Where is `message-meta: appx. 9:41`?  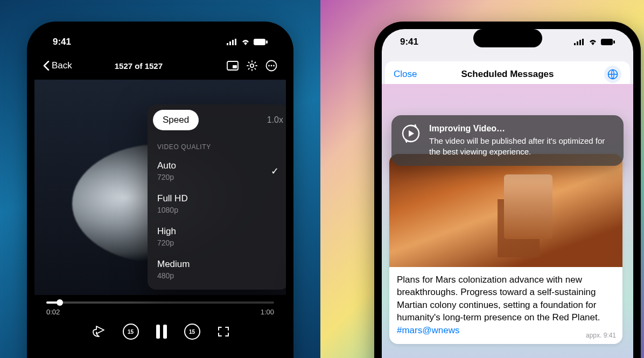 message-meta: appx. 9:41 is located at coordinates (601, 336).